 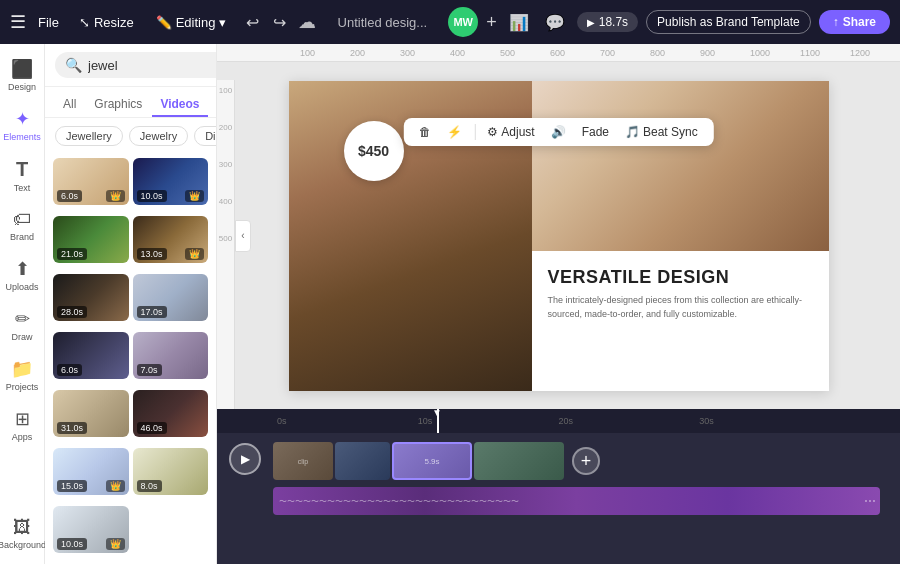 What do you see at coordinates (558, 132) in the screenshot?
I see `volume-button: 🔊` at bounding box center [558, 132].